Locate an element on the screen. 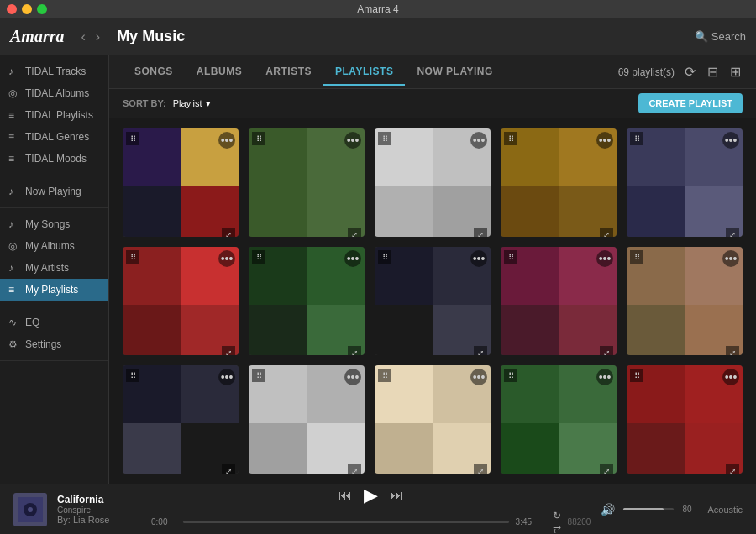 Image resolution: width=756 pixels, height=534 pixels. player-title: California is located at coordinates (99, 500).